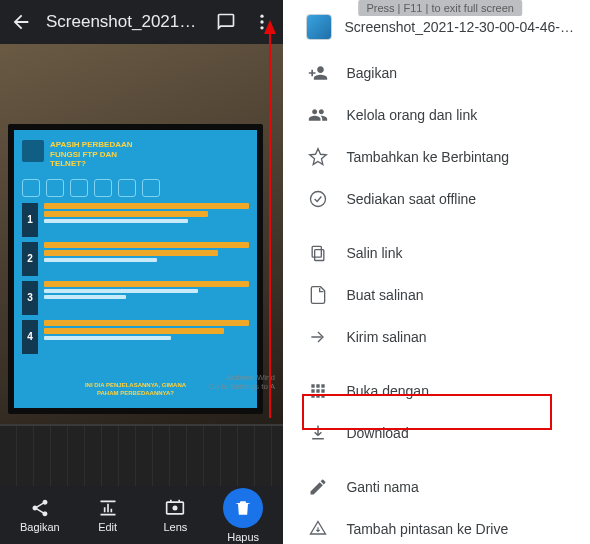 Image resolution: width=590 pixels, height=544 pixels. Describe the element at coordinates (226, 22) in the screenshot. I see `comment-icon` at that location.